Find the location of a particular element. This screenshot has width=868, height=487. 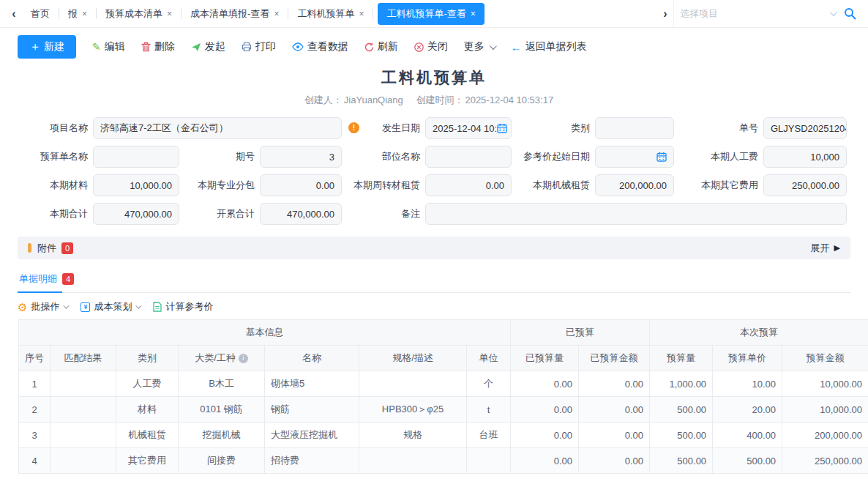

table-cell: 400.00 is located at coordinates (748, 435).